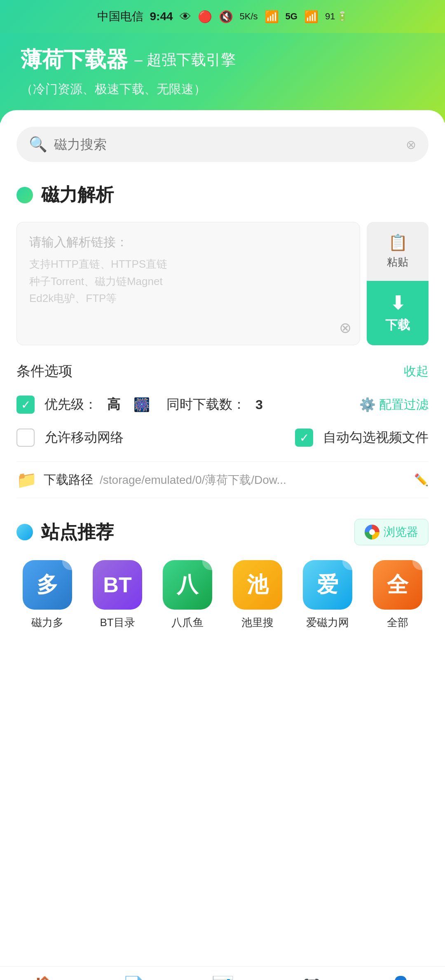 This screenshot has width=445, height=980. I want to click on site-item-aimagnetic: 爱 爱磁力网, so click(328, 595).